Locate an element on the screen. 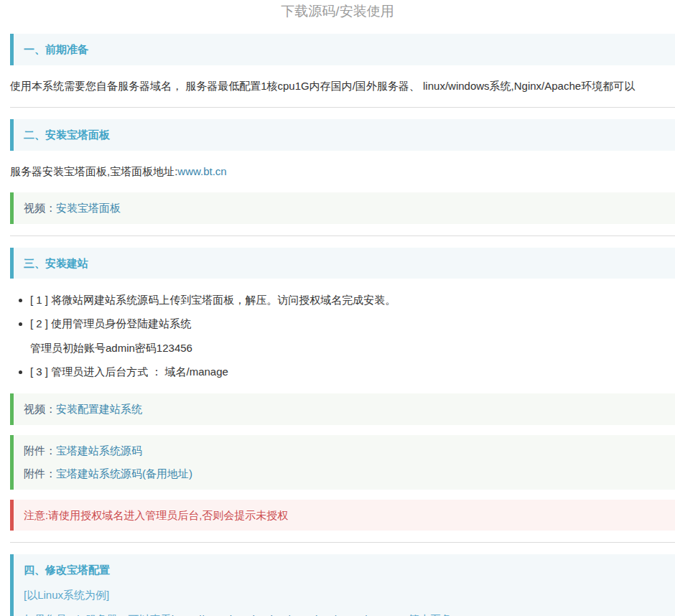 This screenshot has width=675, height=616. section-4-win-note: 如果您是Win服务器，可以查看https://www.kancloud.cn/n… is located at coordinates (345, 615).